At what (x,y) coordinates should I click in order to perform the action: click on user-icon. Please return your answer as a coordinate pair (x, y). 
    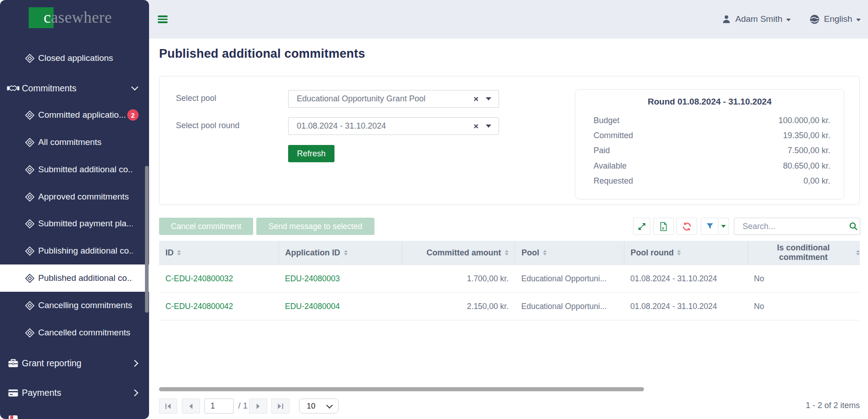
    Looking at the image, I should click on (726, 19).